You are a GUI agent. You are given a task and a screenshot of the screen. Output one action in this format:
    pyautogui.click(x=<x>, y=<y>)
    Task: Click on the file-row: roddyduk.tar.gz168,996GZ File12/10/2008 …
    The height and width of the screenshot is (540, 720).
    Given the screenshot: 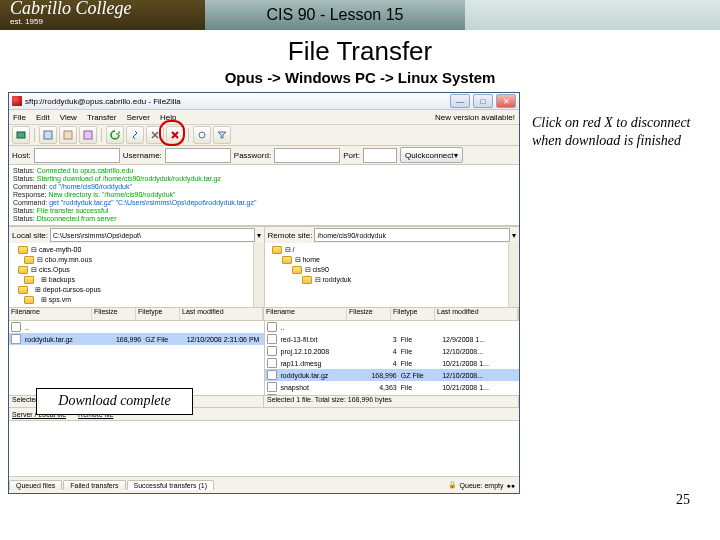 What is the action you would take?
    pyautogui.click(x=136, y=339)
    